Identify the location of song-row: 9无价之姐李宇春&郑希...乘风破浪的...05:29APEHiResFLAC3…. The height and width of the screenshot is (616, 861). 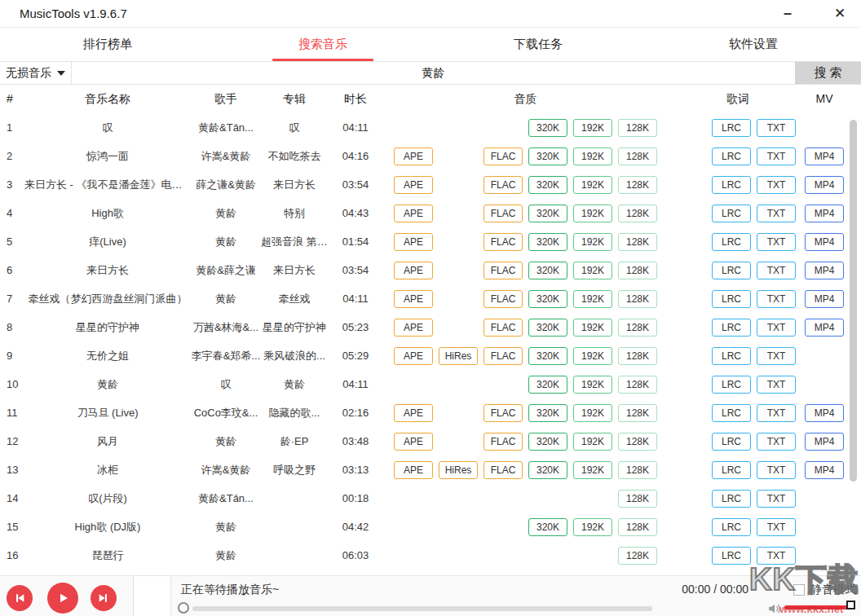
(430, 355).